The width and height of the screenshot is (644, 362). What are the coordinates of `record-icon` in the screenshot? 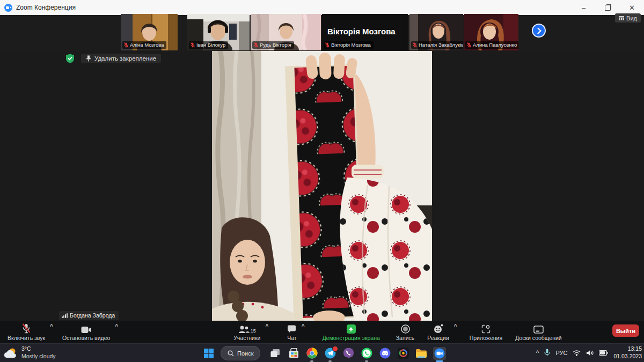 It's located at (406, 328).